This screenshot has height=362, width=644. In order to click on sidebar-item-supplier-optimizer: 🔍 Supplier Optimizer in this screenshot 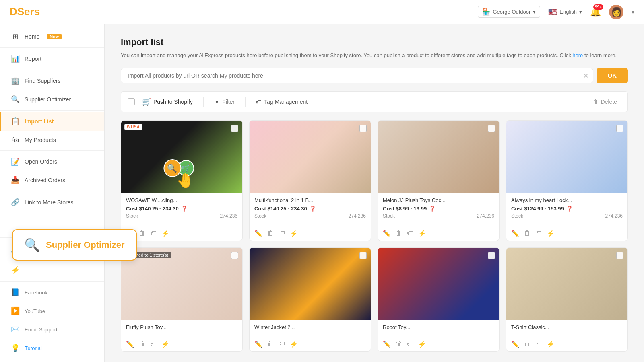, I will do `click(52, 99)`.